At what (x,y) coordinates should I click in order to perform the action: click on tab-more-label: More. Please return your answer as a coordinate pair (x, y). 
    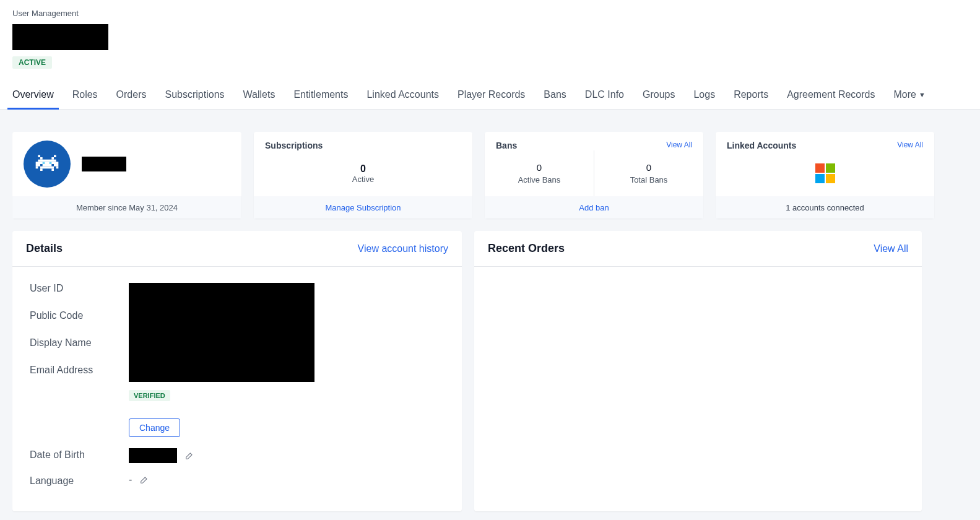
    Looking at the image, I should click on (904, 95).